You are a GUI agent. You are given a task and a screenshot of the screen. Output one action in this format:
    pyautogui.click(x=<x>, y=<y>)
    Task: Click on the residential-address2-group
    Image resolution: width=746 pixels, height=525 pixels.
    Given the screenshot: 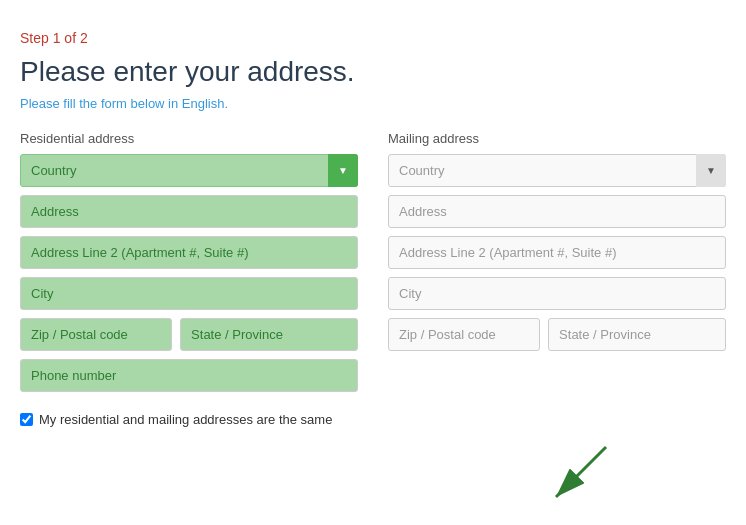 What is the action you would take?
    pyautogui.click(x=189, y=252)
    